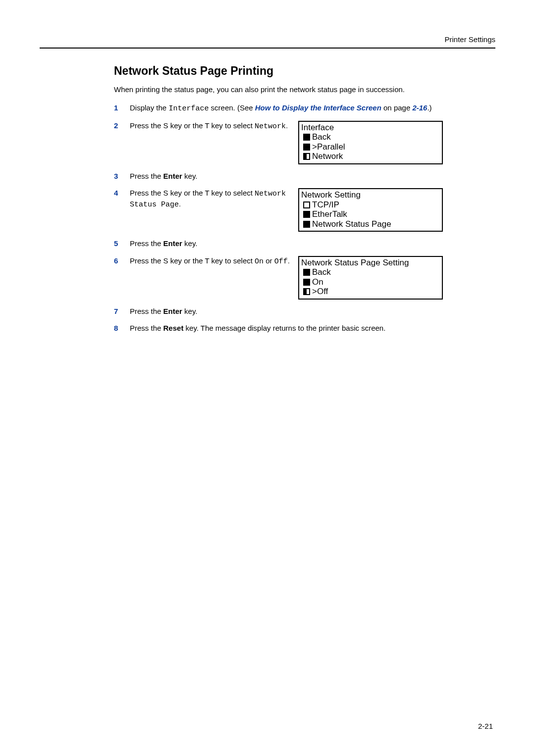 The image size is (535, 756). Describe the element at coordinates (118, 126) in the screenshot. I see `step-number: 2` at that location.